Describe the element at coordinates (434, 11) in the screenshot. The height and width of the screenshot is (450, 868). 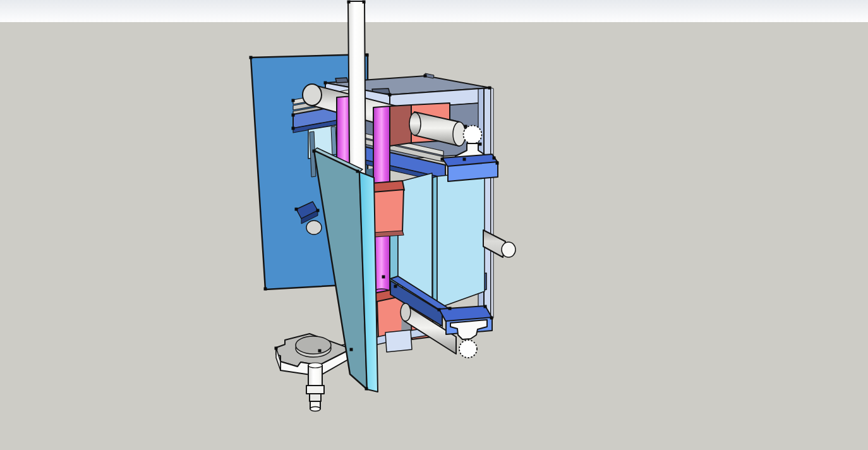
I see `sky` at that location.